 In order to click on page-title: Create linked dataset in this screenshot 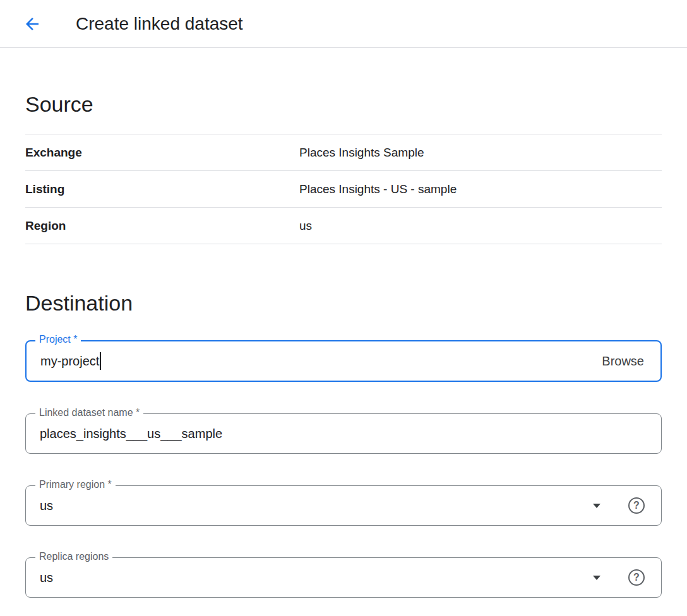, I will do `click(159, 24)`.